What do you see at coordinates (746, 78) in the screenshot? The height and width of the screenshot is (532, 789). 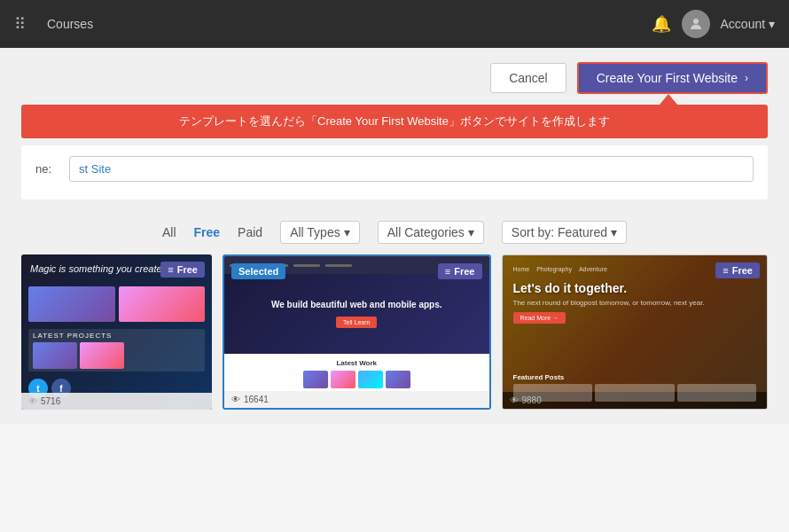 I see `chevron-right-icon: ›` at bounding box center [746, 78].